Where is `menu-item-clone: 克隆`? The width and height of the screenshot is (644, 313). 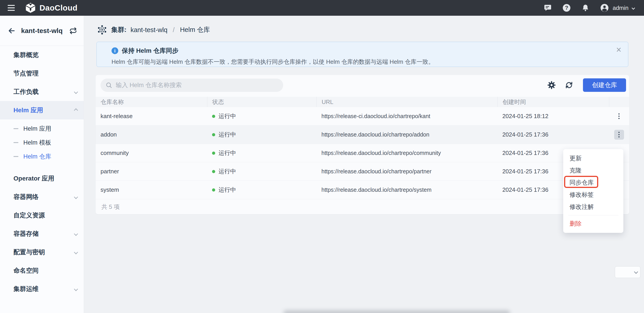 menu-item-clone: 克隆 is located at coordinates (593, 170).